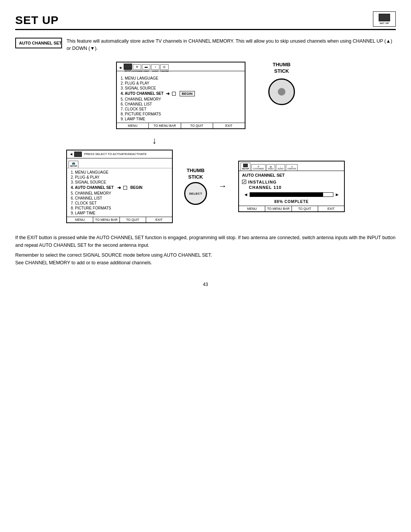 The height and width of the screenshot is (532, 411). What do you see at coordinates (181, 67) in the screenshot?
I see `top-menu-tabbar: ◄ SETUP ⚙ CUSTOMIZE ▬ VIDEO ♪` at bounding box center [181, 67].